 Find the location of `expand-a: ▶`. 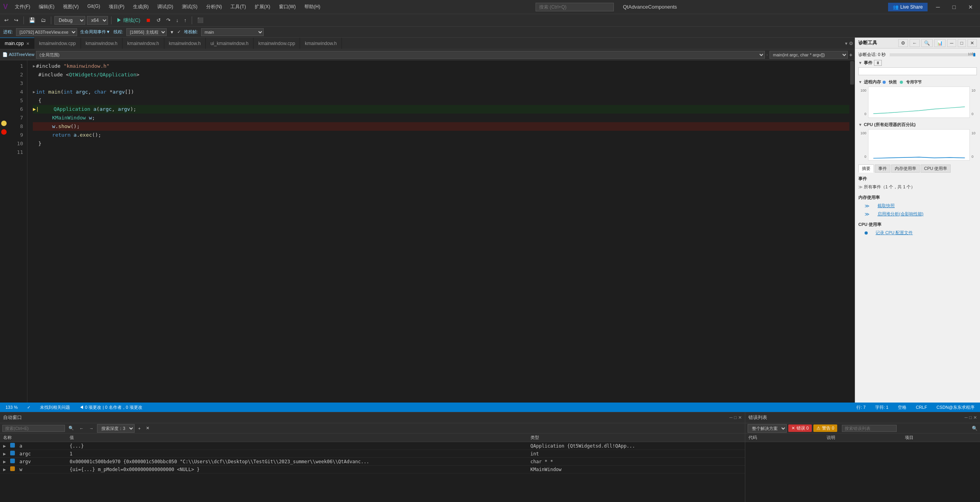

expand-a: ▶ is located at coordinates (5, 446).